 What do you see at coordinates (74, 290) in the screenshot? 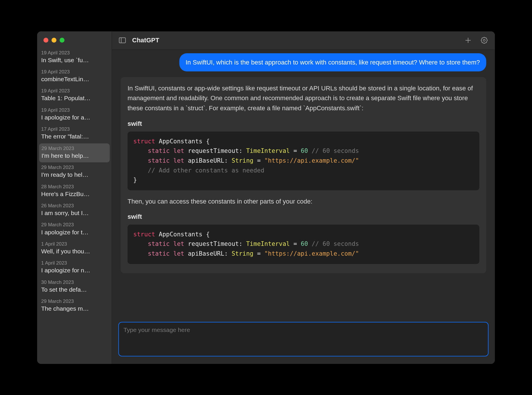
I see `conversation-title: To set the defa…` at bounding box center [74, 290].